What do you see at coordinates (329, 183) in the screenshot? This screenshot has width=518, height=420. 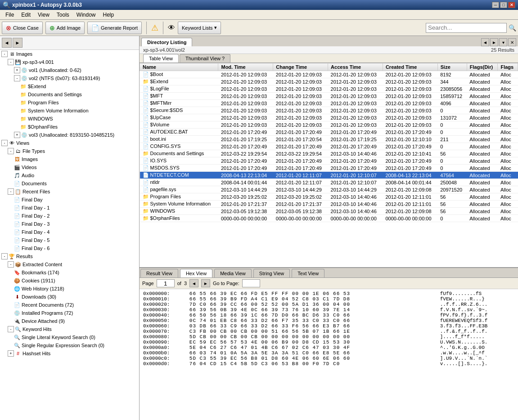 I see `table-row: 📄ntldr 2008-04-14 00:01:44 2012-01-20 12…` at bounding box center [329, 183].